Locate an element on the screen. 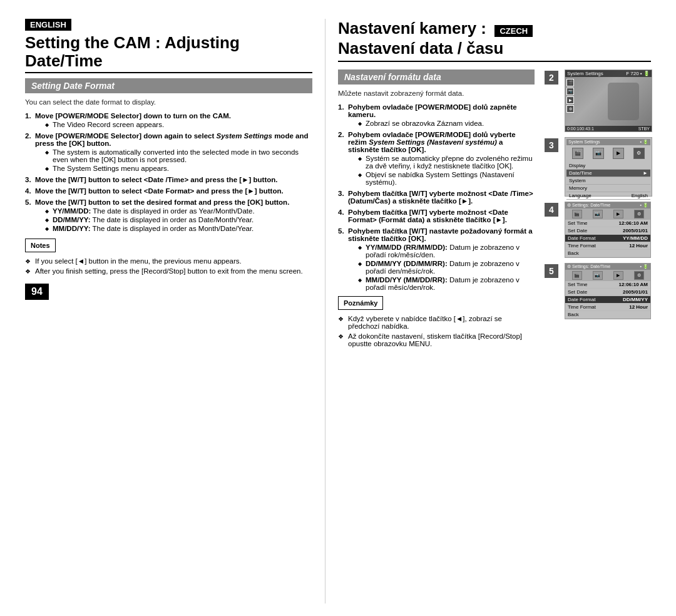 The width and height of the screenshot is (676, 616). left-section-header-wrap: Setting Date Format is located at coordinates (169, 86).